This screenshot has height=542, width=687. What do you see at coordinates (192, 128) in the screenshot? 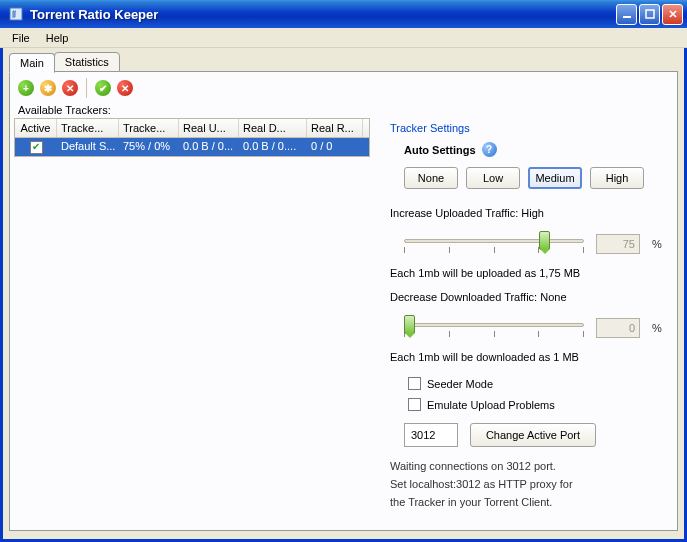
I see `table-header: Active Tracke... Tracke... Real U... Rea…` at bounding box center [192, 128].